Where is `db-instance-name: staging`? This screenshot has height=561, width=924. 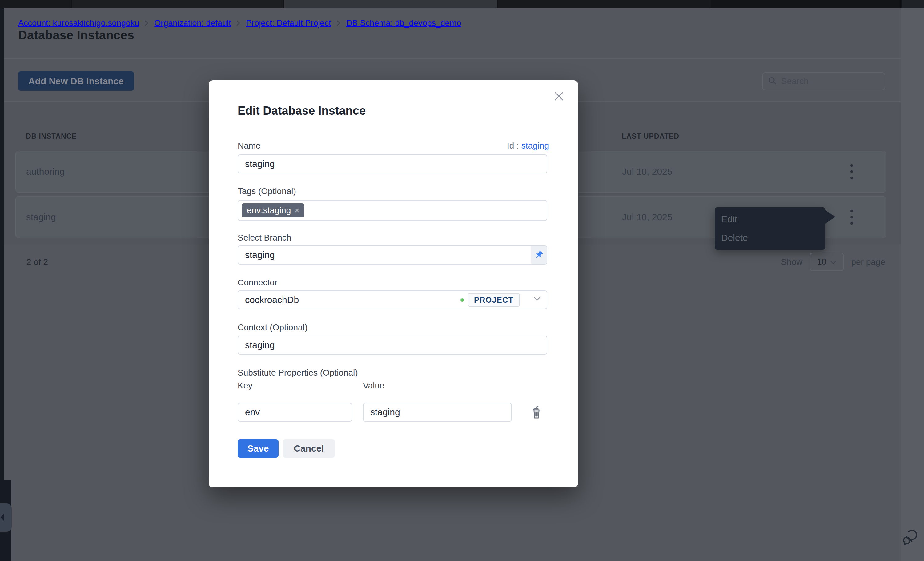 db-instance-name: staging is located at coordinates (41, 217).